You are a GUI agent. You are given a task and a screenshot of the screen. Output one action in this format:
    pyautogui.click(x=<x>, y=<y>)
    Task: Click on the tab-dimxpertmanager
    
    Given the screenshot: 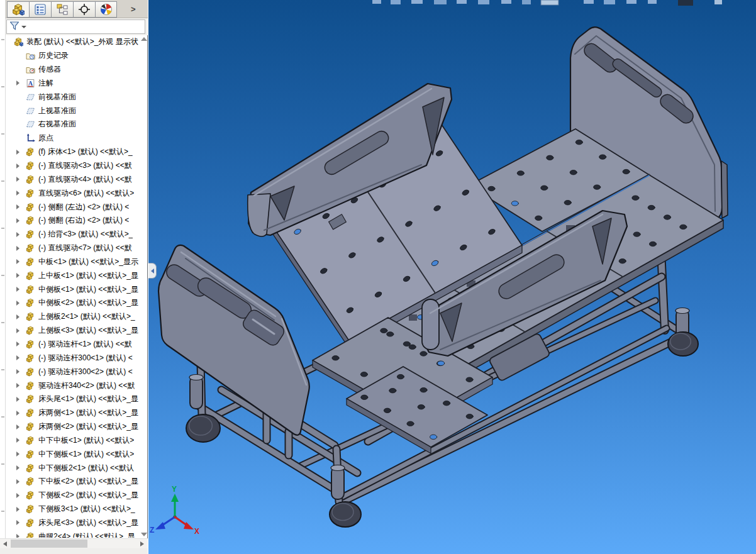 What is the action you would take?
    pyautogui.click(x=84, y=9)
    